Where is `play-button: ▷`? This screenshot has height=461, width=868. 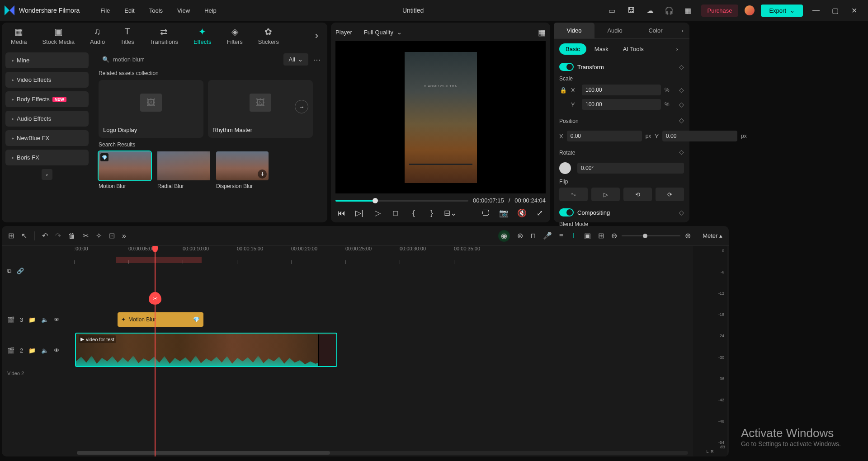 play-button: ▷ is located at coordinates (377, 213).